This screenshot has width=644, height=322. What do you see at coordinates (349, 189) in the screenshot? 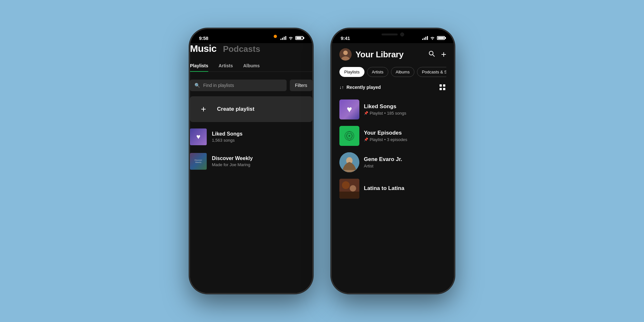
I see `latina-thumb` at bounding box center [349, 189].